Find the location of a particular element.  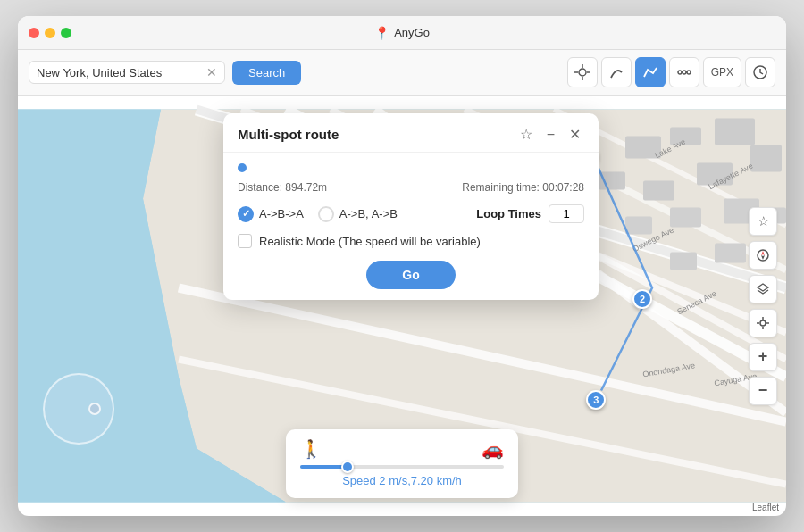

layers-button is located at coordinates (763, 289).